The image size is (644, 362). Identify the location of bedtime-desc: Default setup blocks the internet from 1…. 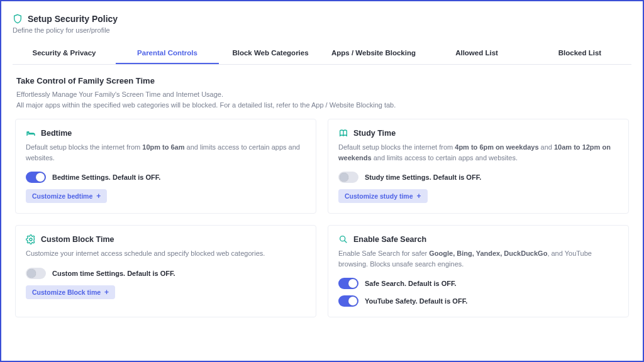
(166, 152).